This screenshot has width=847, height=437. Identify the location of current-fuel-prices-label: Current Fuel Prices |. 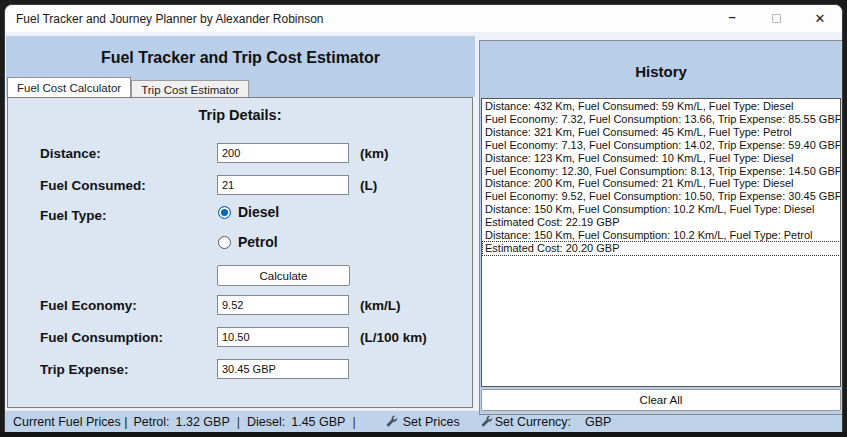
(70, 422).